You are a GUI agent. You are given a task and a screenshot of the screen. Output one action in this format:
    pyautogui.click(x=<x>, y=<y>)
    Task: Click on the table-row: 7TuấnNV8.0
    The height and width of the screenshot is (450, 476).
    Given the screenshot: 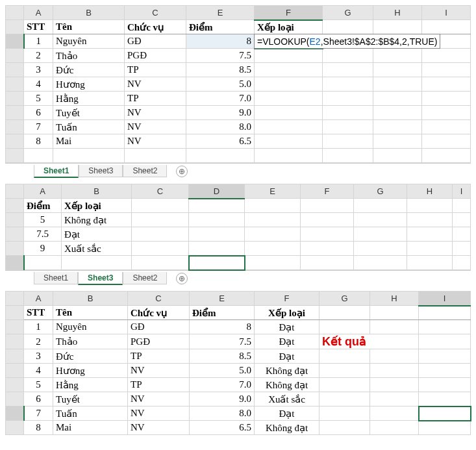 What is the action you would take?
    pyautogui.click(x=238, y=127)
    